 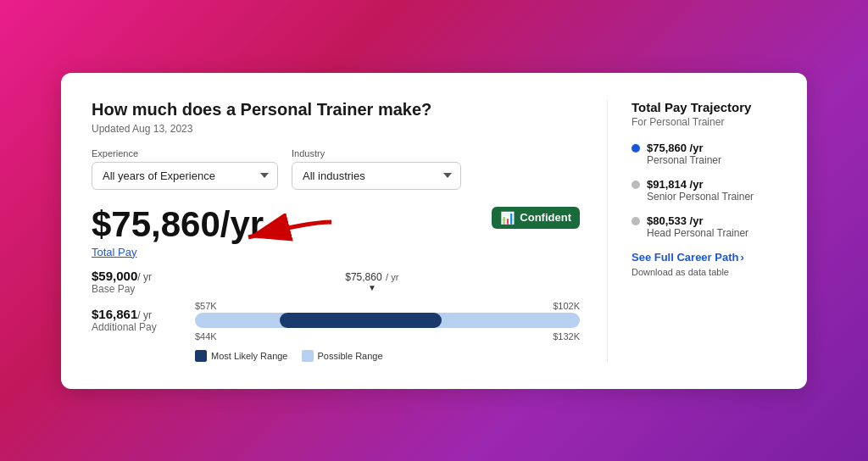 I want to click on trajectory-item-0: $75,860 /yr Personal Trainer, so click(x=704, y=154).